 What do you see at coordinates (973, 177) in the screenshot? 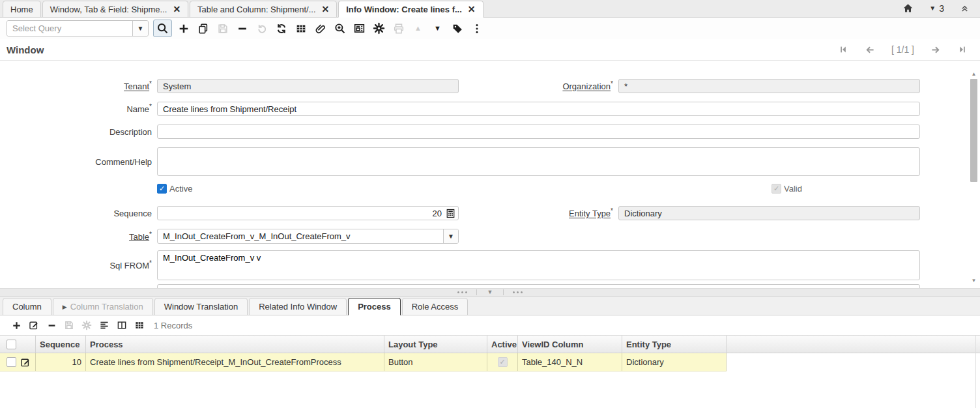
I see `form-scrollbar: ▲ ▼` at bounding box center [973, 177].